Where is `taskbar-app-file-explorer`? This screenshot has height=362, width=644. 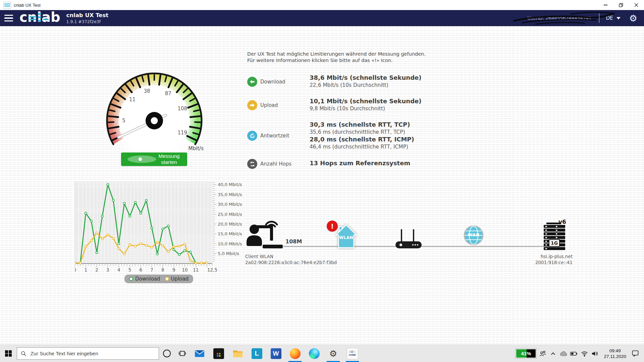 taskbar-app-file-explorer is located at coordinates (237, 353).